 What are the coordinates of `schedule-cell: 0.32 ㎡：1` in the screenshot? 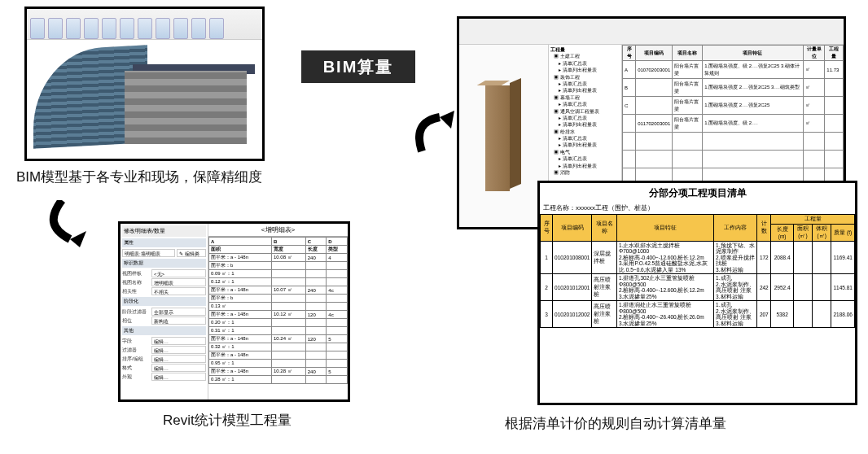 It's located at (241, 347).